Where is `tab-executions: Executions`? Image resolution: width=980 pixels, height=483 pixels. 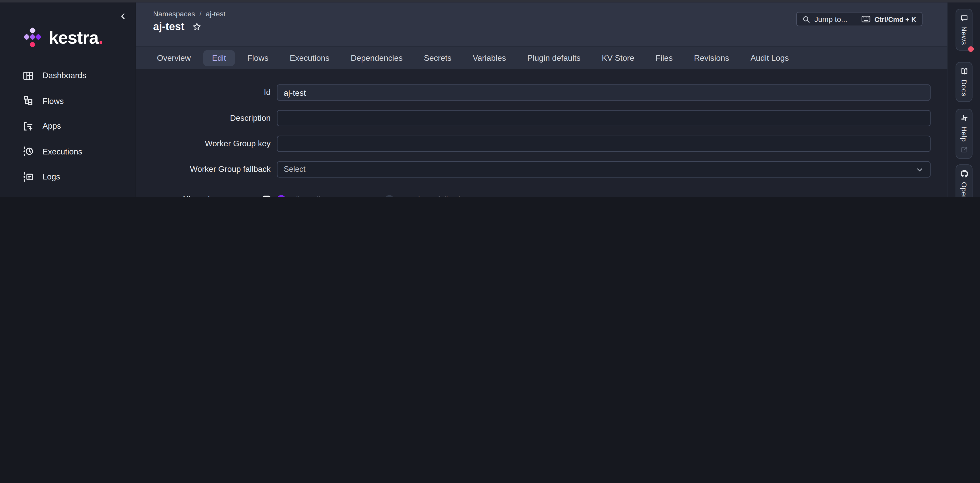
tab-executions: Executions is located at coordinates (310, 58).